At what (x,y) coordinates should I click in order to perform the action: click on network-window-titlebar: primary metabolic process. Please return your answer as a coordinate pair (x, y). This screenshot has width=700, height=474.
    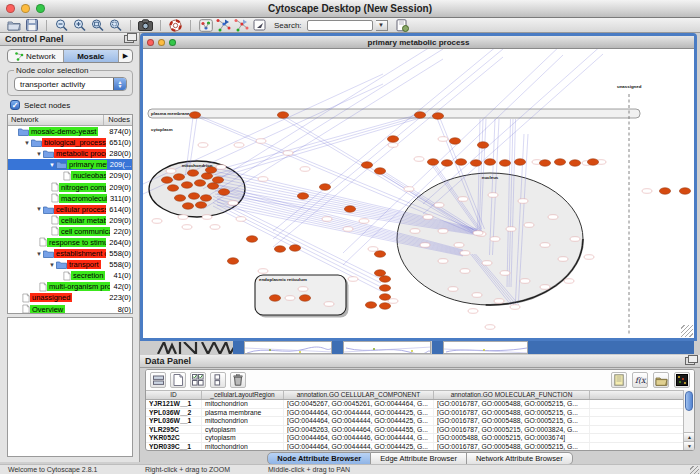
    Looking at the image, I should click on (418, 42).